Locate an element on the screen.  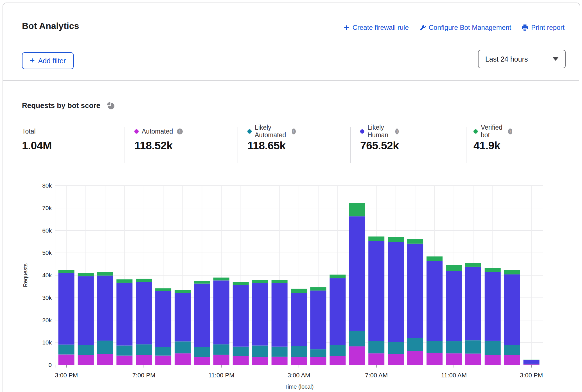
svg-text: 70k is located at coordinates (47, 208).